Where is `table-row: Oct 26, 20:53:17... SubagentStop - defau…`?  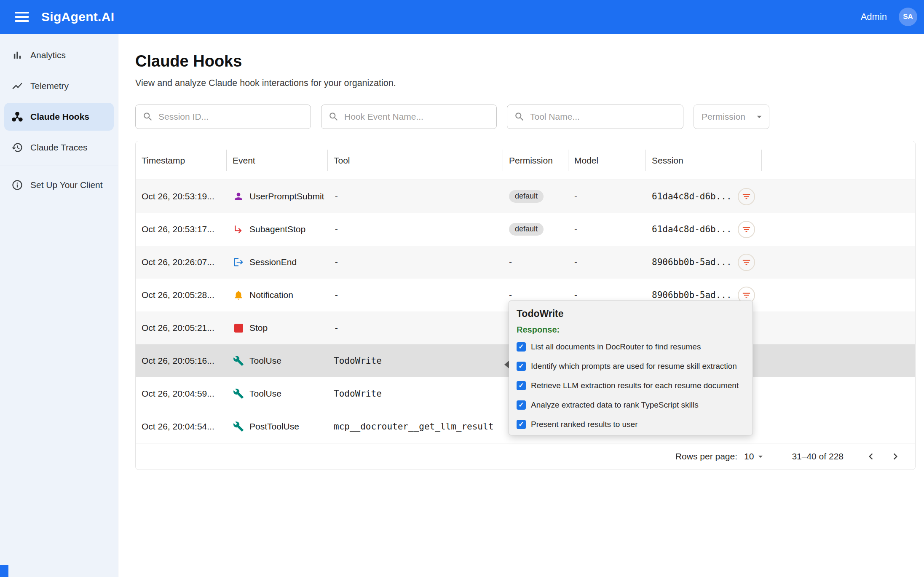 table-row: Oct 26, 20:53:17... SubagentStop - defau… is located at coordinates (525, 229).